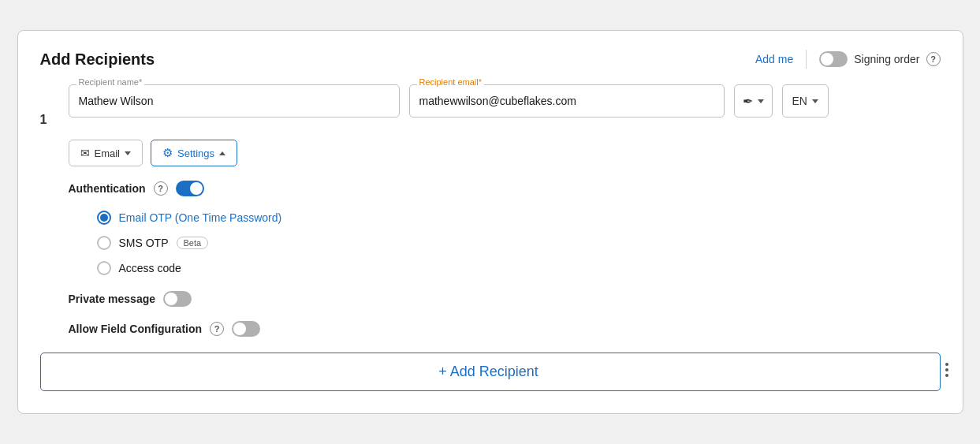  What do you see at coordinates (505, 299) in the screenshot?
I see `private-message-row: Private message` at bounding box center [505, 299].